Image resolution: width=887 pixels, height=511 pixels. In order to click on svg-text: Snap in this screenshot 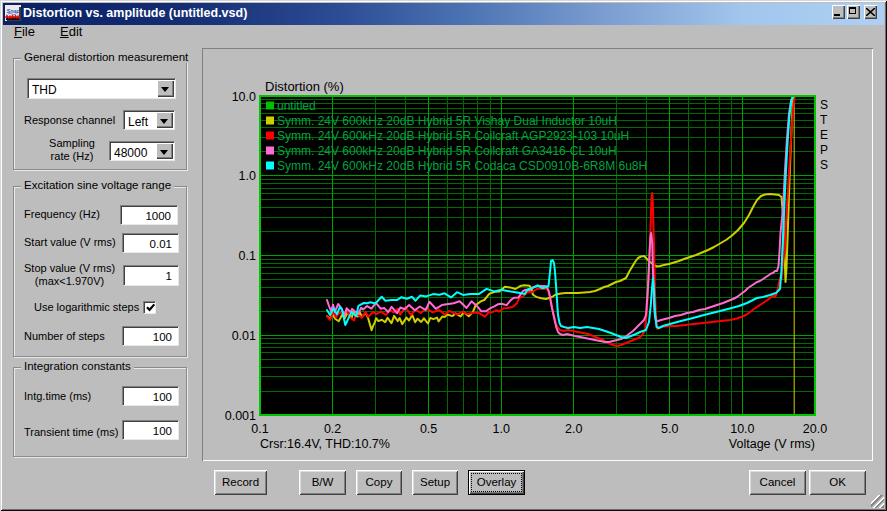, I will do `click(14, 11)`.